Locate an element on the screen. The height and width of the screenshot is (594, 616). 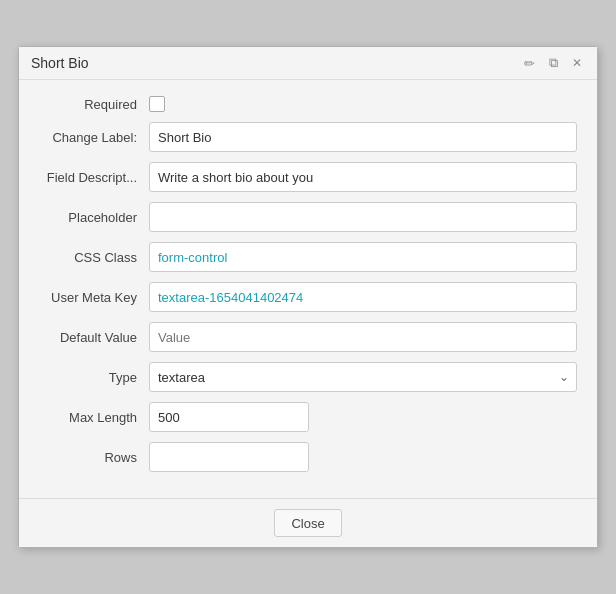
field-desc-label: Field Descript... is located at coordinates (94, 178).